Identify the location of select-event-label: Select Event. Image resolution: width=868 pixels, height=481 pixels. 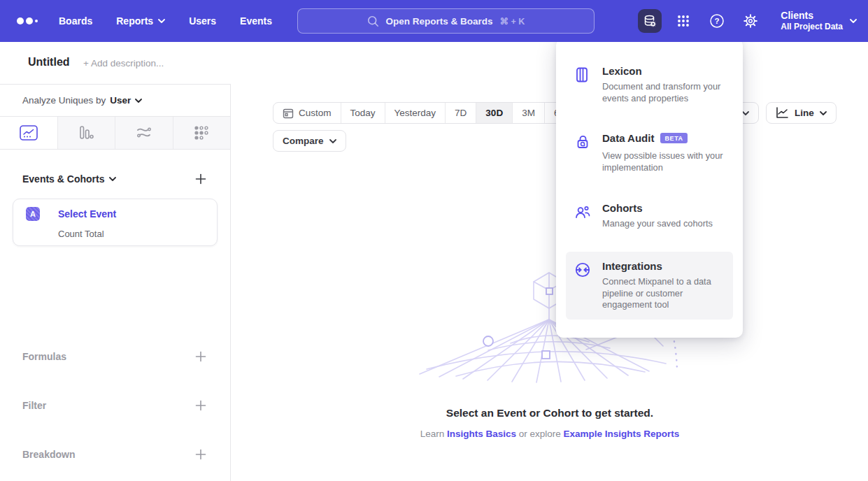
(87, 214).